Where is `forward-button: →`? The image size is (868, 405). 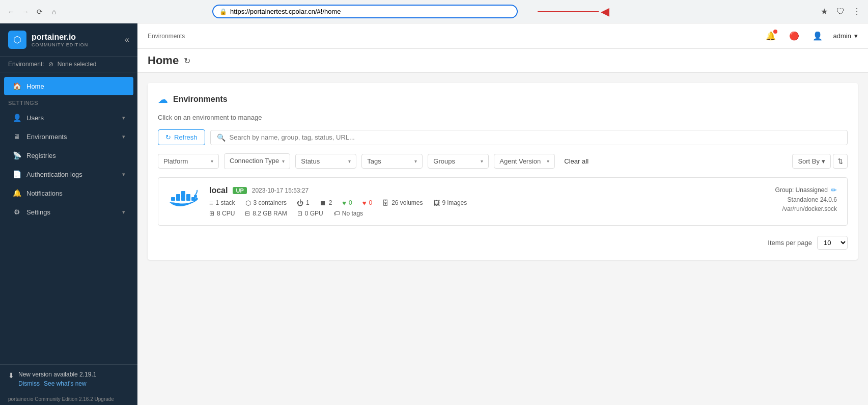 forward-button: → is located at coordinates (25, 12).